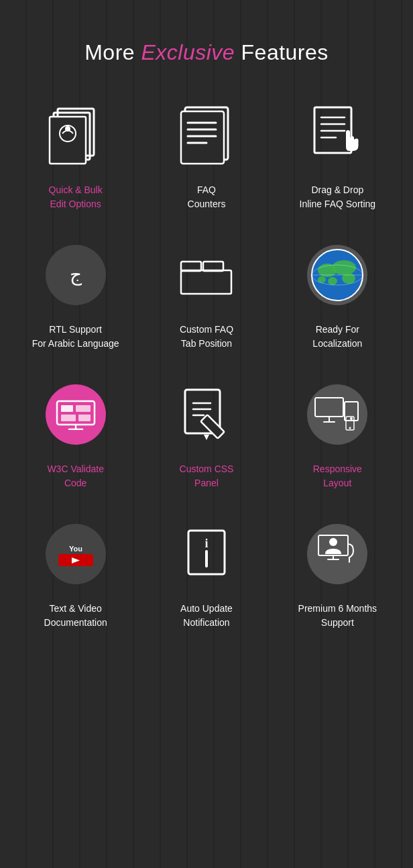  What do you see at coordinates (338, 476) in the screenshot?
I see `feature-label: ResponsiveLayout` at bounding box center [338, 476].